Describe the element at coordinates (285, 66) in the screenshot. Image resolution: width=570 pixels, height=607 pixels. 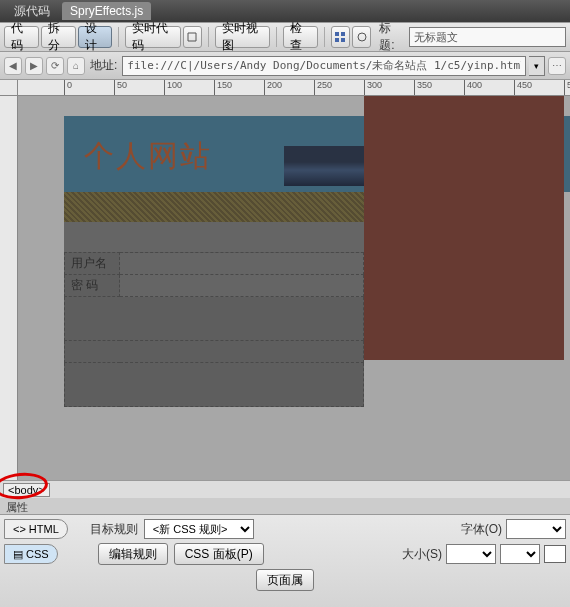
I see `address-toolbar: ◀ ▶ ⟳ ⌂ 地址: ▾ ⋯` at that location.